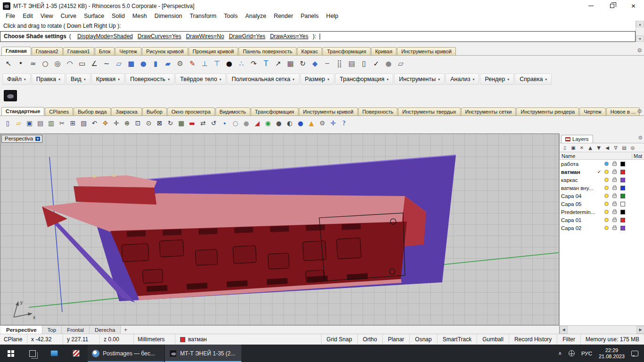 The height and width of the screenshot is (362, 644). Describe the element at coordinates (45, 64) in the screenshot. I see `circle-center-radius-icon: ○` at that location.